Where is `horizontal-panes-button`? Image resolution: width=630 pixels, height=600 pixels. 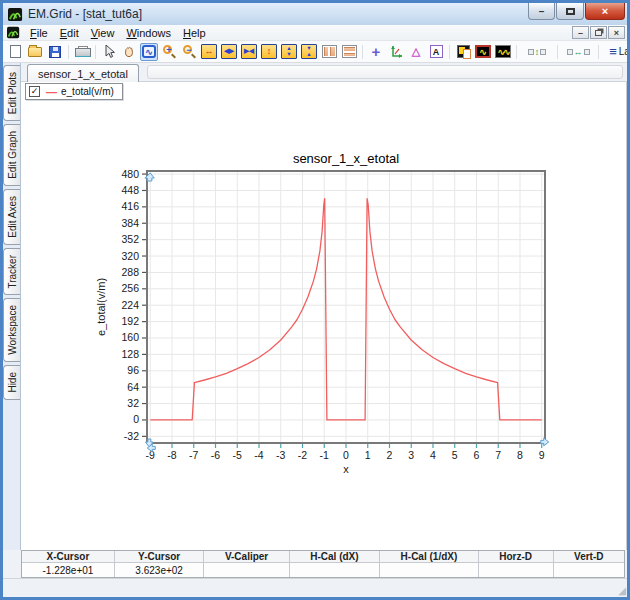
horizontal-panes-button is located at coordinates (349, 52).